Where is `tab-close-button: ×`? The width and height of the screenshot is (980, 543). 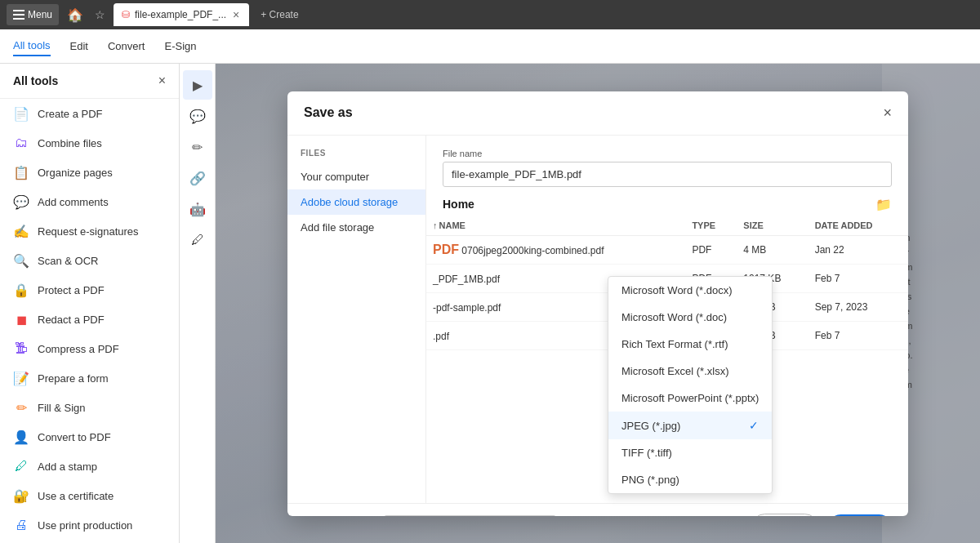
tab-close-button: × is located at coordinates (236, 15).